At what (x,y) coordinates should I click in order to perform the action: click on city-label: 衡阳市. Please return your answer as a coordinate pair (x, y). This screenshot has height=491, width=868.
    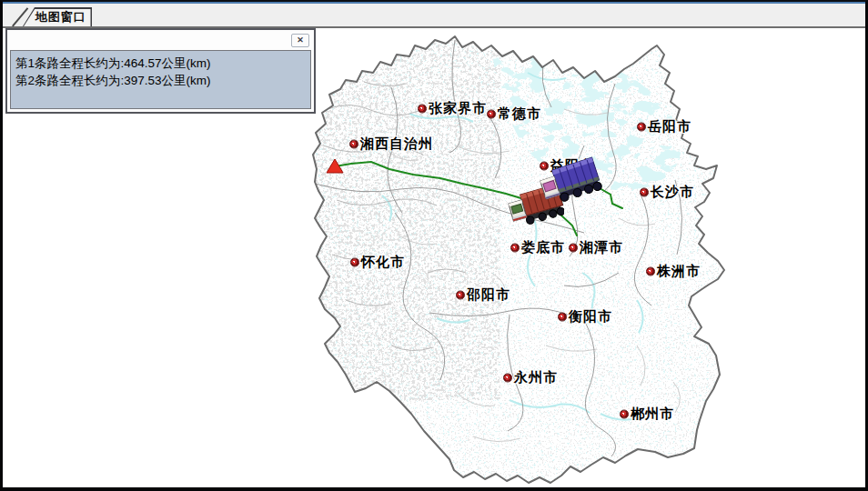
    Looking at the image, I should click on (590, 316).